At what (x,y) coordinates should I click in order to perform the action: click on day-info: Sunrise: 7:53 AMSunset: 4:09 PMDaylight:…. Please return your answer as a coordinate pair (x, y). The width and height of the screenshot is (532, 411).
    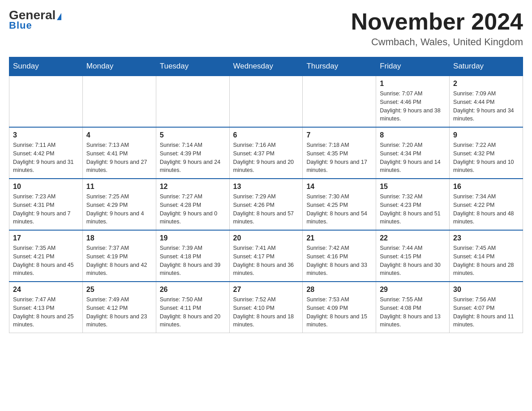
    Looking at the image, I should click on (339, 313).